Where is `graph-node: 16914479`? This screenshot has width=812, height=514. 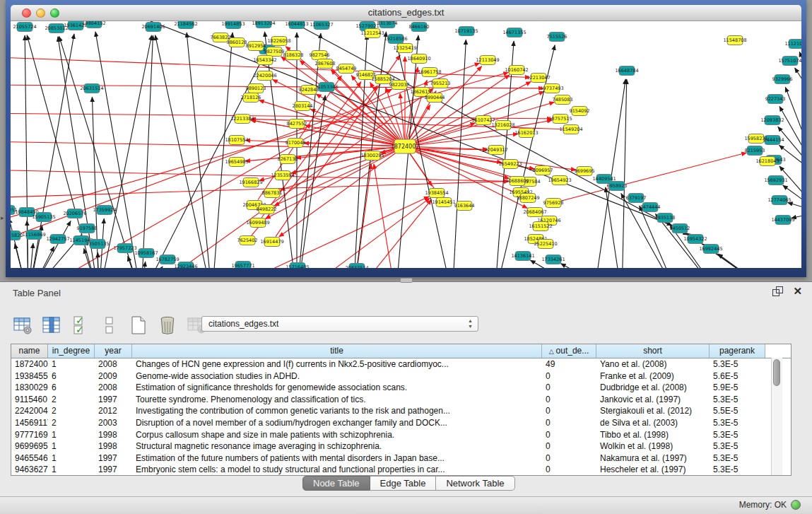 graph-node: 16914479 is located at coordinates (271, 242).